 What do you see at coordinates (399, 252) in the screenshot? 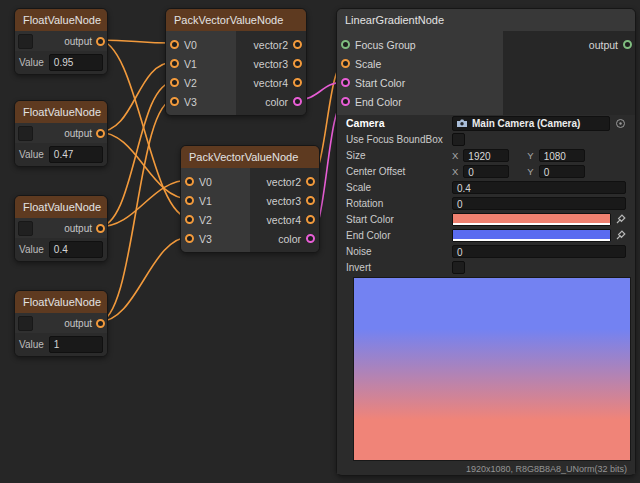
I see `noise-label: Noise` at bounding box center [399, 252].